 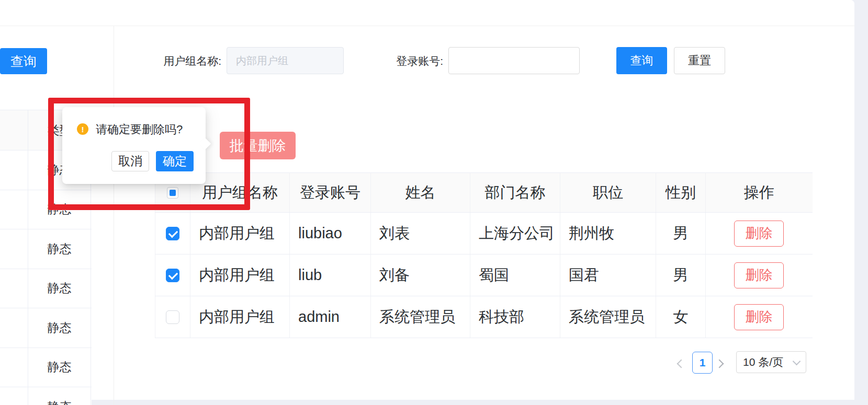 What do you see at coordinates (427, 10) in the screenshot?
I see `top-navbar` at bounding box center [427, 10].